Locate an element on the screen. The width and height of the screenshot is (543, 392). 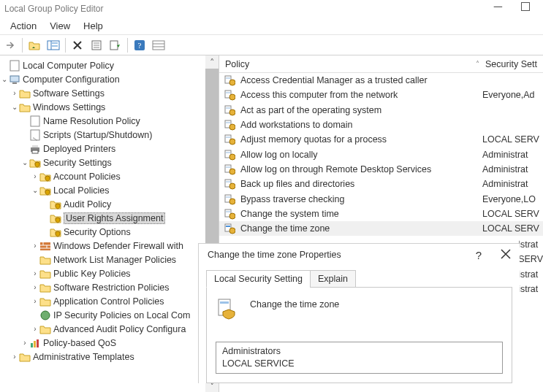
tree-nameres: Name Resolution Policy is located at coordinates (92, 121).